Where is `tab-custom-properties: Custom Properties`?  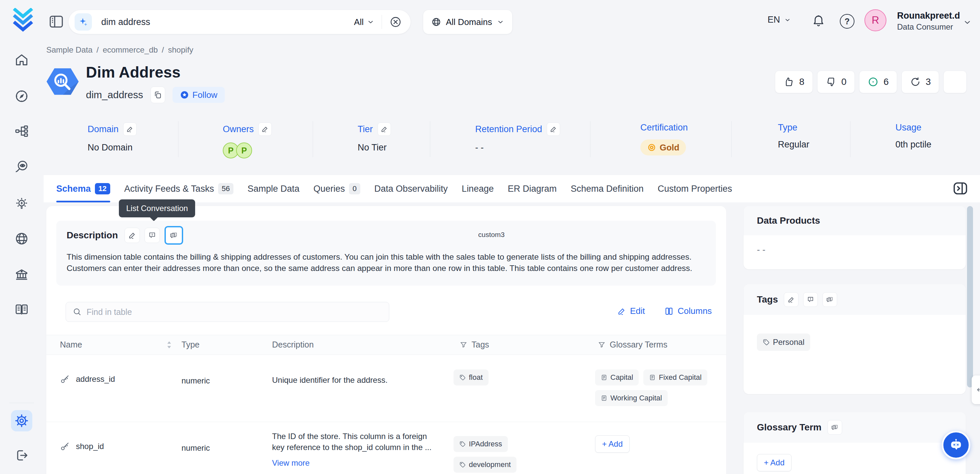 tab-custom-properties: Custom Properties is located at coordinates (695, 189).